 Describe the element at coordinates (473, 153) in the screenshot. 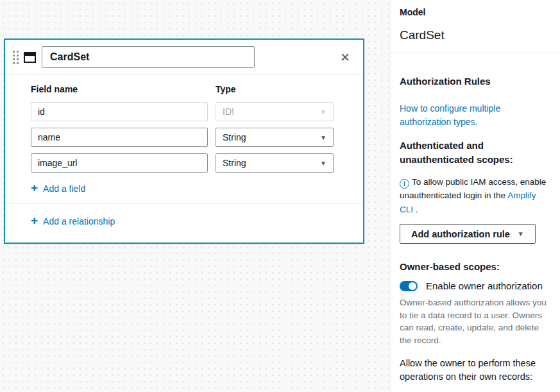

I see `authenticated-scopes-heading: Authenticated and unauthenticated scopes…` at that location.